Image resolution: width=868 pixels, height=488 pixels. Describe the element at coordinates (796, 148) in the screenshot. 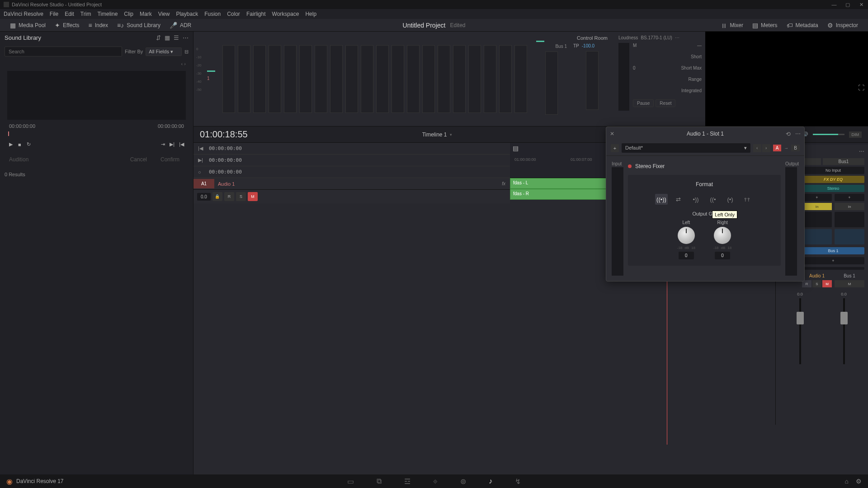

I see `ab-b-button: B` at that location.